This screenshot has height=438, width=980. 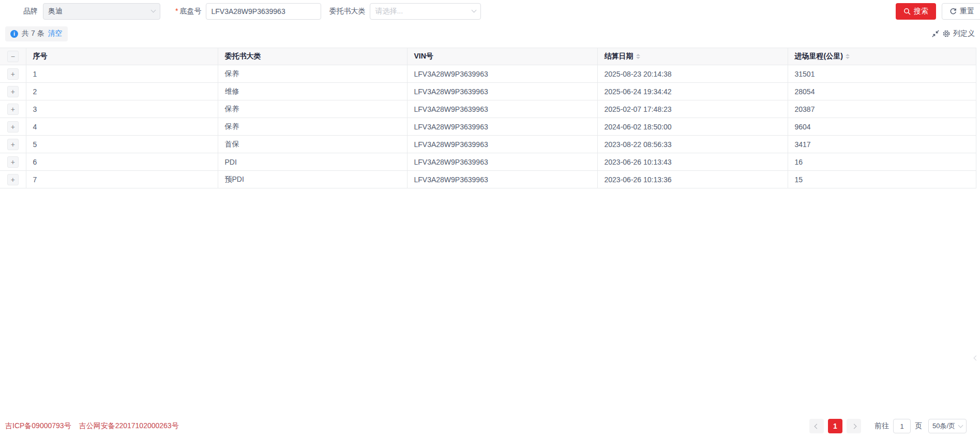 What do you see at coordinates (490, 10) in the screenshot?
I see `search-toolbar: 品牌 奥迪 *底盘号 委托书大类 请选择... 搜索 重置` at bounding box center [490, 10].